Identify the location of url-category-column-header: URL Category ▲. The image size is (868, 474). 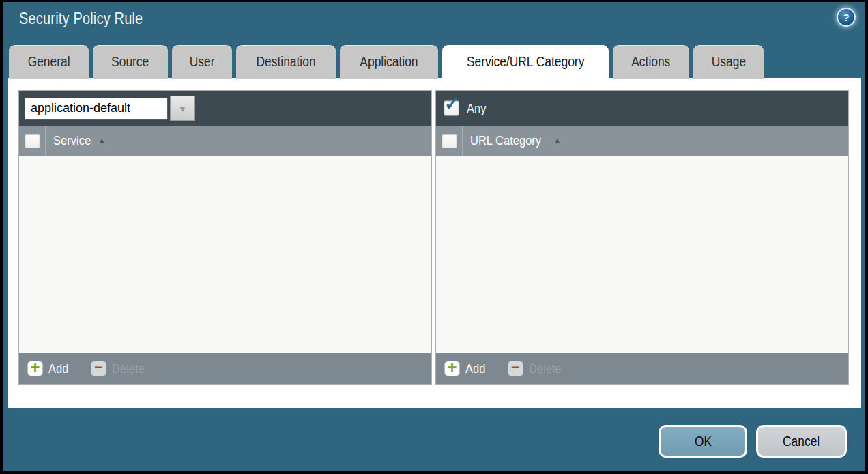
(516, 141).